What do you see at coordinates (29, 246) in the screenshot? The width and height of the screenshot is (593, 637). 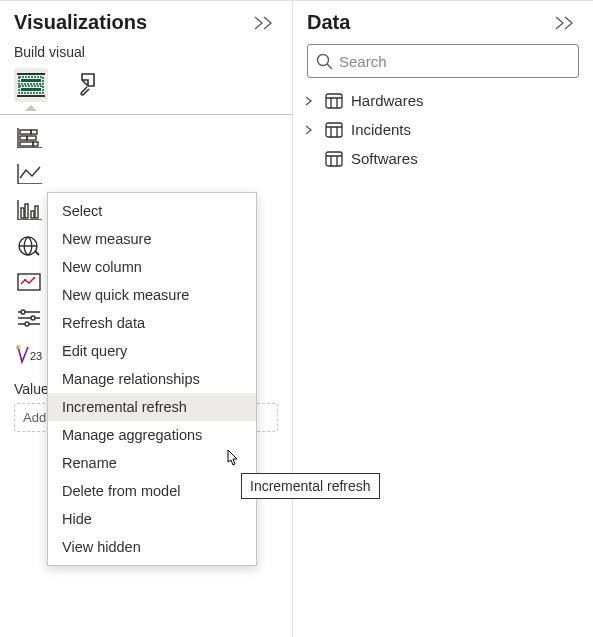 I see `viz-type-map` at bounding box center [29, 246].